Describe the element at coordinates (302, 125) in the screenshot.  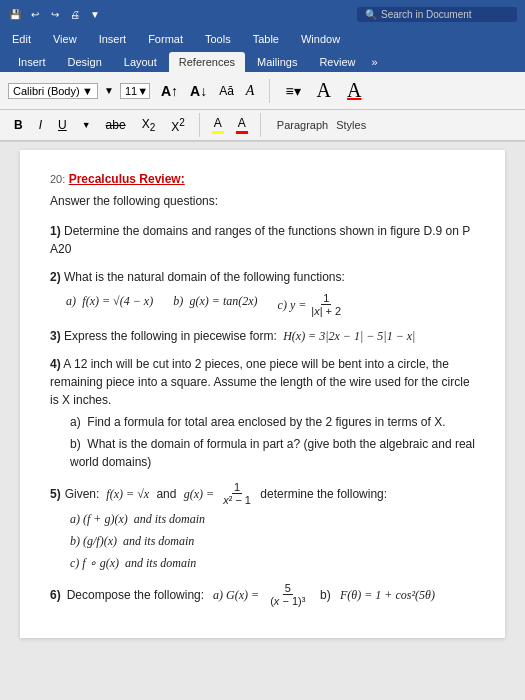
I see `paragraph-label: Paragraph` at that location.